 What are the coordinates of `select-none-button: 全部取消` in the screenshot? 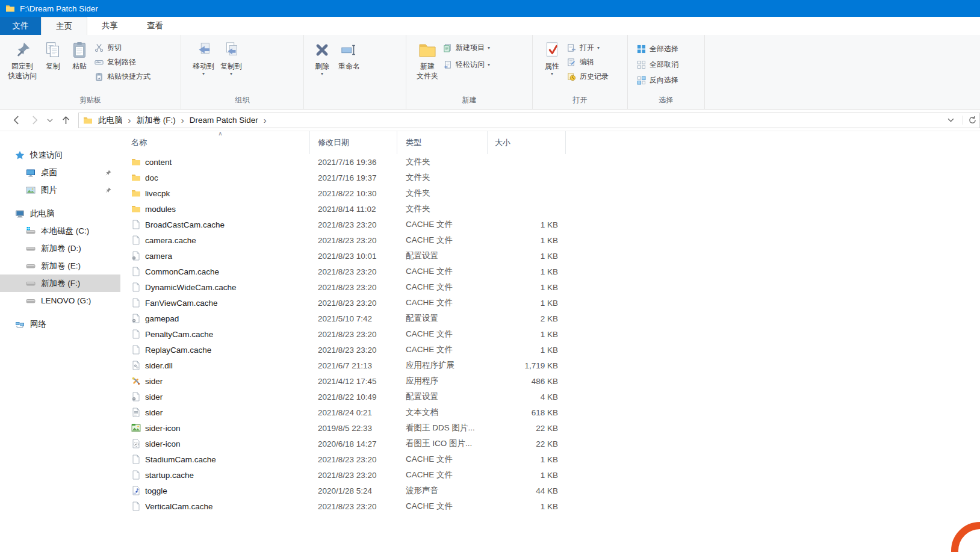 It's located at (657, 65).